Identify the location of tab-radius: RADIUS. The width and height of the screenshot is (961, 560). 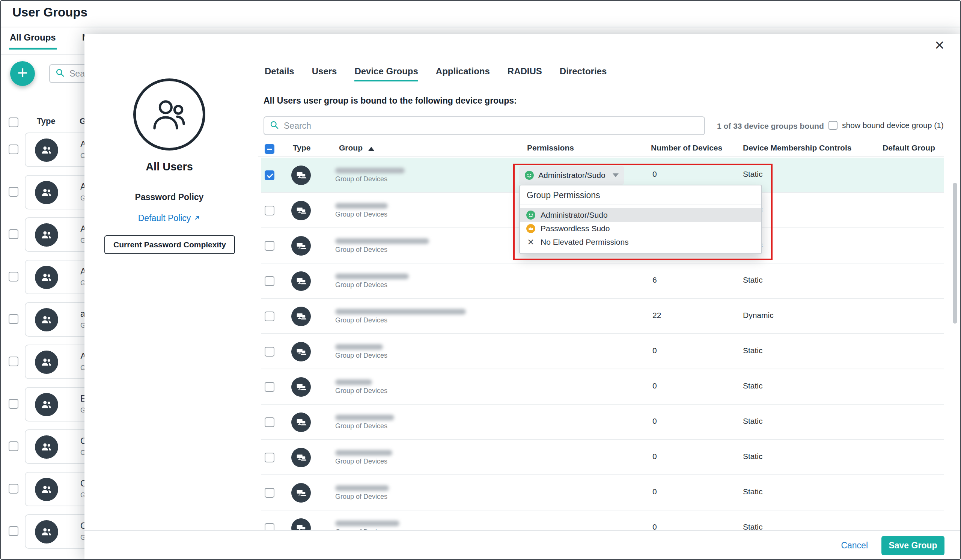
(525, 74).